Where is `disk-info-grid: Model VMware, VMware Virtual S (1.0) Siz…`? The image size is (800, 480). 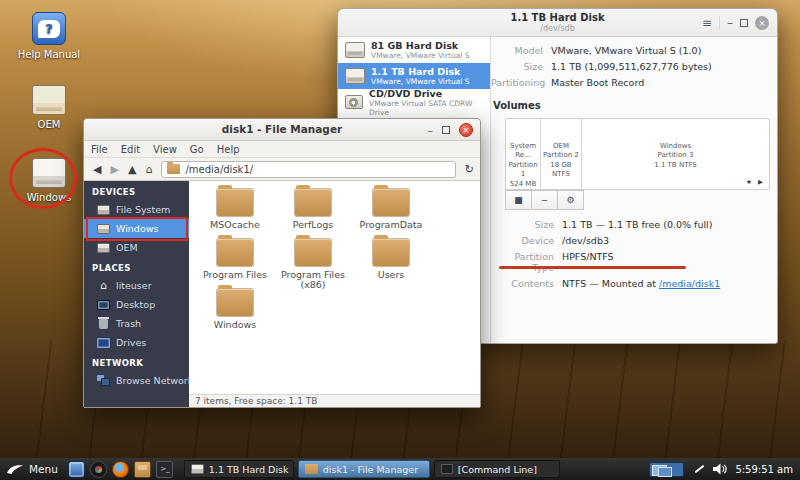 disk-info-grid: Model VMware, VMware Virtual S (1.0) Siz… is located at coordinates (629, 66).